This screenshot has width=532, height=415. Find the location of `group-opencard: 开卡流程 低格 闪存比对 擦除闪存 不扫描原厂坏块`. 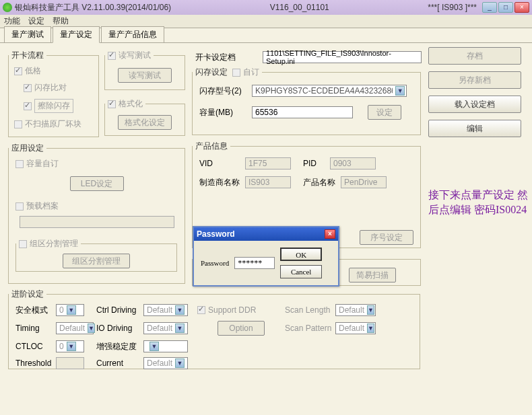

group-opencard: 开卡流程 低格 闪存比对 擦除闪存 不扫描原厂坏块 is located at coordinates (54, 93).